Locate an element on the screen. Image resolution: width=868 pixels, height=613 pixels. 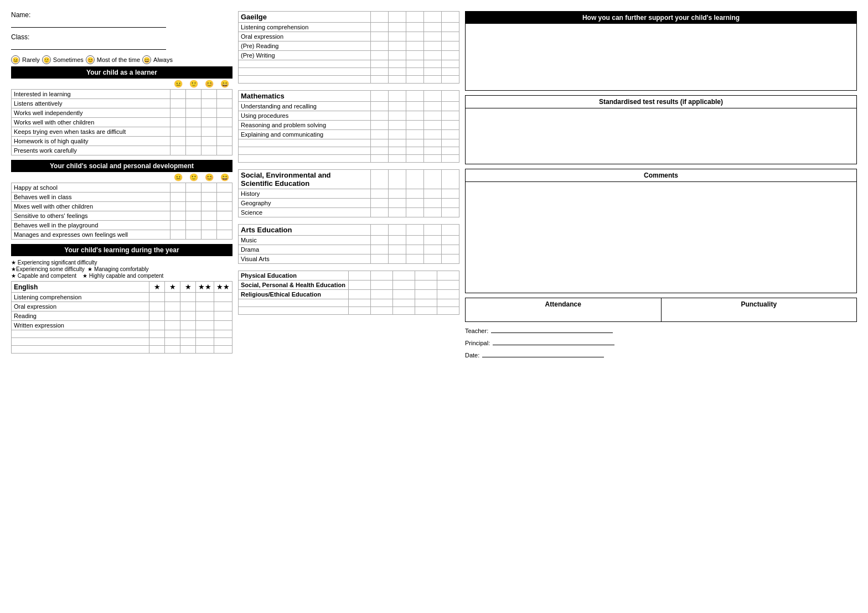
date-label: Date: is located at coordinates (472, 355).